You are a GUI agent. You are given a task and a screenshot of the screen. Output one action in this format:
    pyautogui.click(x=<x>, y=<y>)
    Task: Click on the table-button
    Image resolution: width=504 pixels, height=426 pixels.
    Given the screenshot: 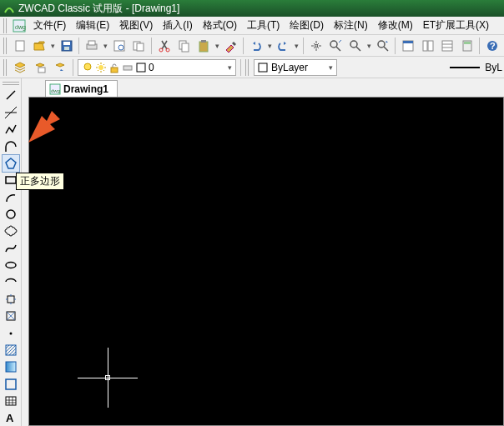 What is the action you would take?
    pyautogui.click(x=11, y=400)
    